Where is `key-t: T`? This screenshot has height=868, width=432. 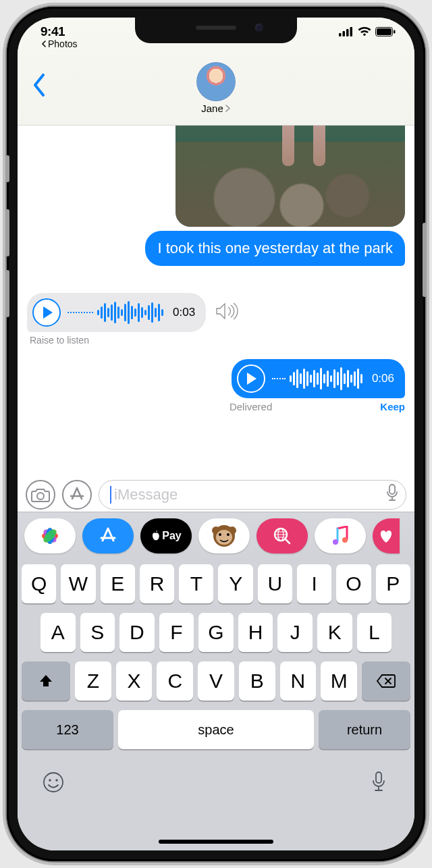 key-t: T is located at coordinates (196, 584).